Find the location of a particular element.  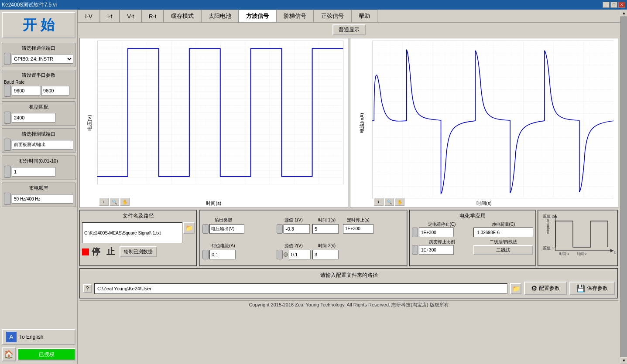

svg-text: Amplitude is located at coordinates (548, 226).